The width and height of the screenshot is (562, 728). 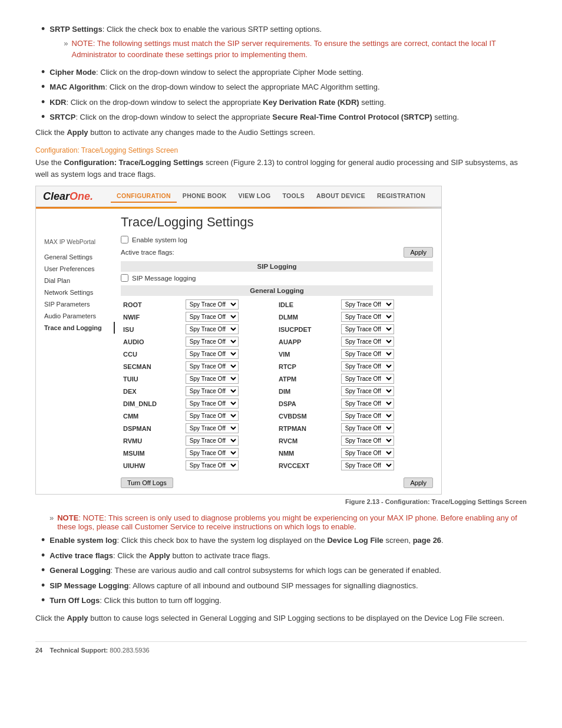 I want to click on nav-tools: TOOLS, so click(x=293, y=196).